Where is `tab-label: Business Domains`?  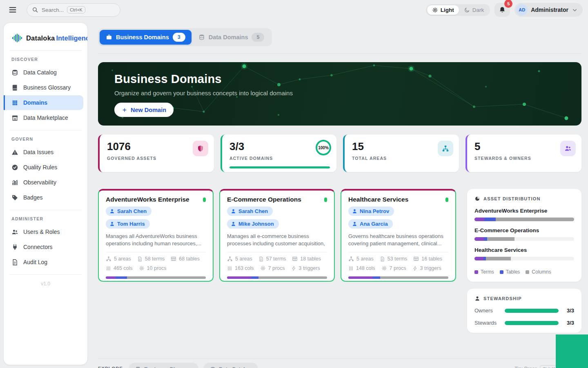
tab-label: Business Domains is located at coordinates (143, 37).